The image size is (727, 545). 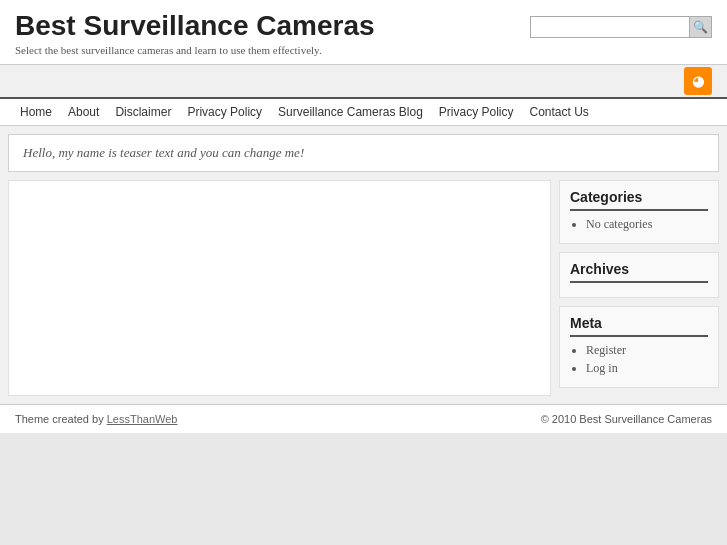 What do you see at coordinates (621, 27) in the screenshot?
I see `search-form: 🔍` at bounding box center [621, 27].